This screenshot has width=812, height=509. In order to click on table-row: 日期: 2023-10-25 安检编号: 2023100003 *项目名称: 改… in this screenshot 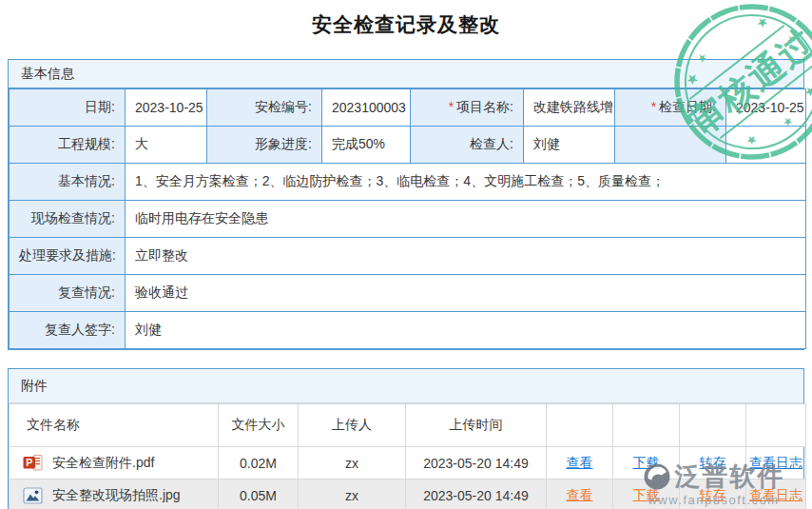, I will do `click(408, 108)`.